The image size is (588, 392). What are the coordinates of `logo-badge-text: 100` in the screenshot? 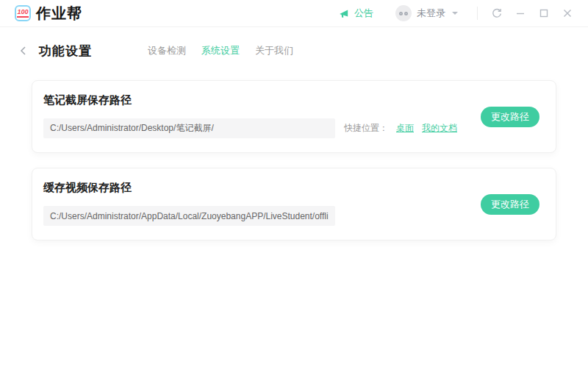 It's located at (22, 13).